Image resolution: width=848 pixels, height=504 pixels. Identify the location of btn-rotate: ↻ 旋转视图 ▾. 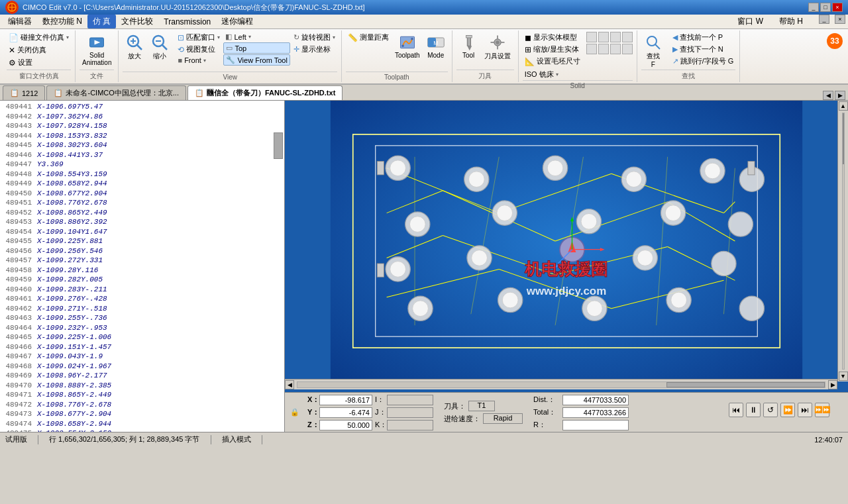
(314, 37).